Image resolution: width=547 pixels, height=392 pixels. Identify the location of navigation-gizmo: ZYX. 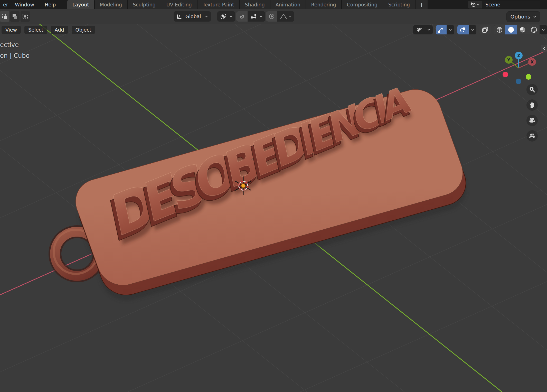
(520, 63).